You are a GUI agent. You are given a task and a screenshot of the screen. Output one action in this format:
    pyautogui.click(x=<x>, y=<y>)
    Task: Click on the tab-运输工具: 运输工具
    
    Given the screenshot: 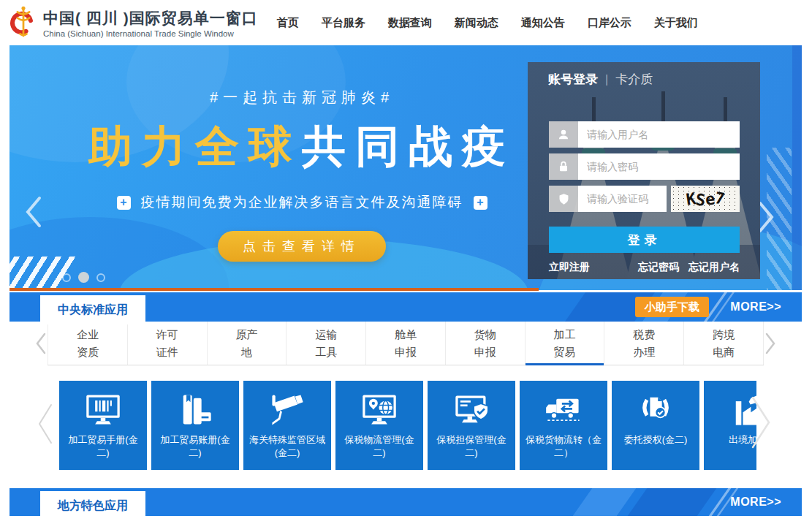 What is the action you would take?
    pyautogui.click(x=326, y=343)
    